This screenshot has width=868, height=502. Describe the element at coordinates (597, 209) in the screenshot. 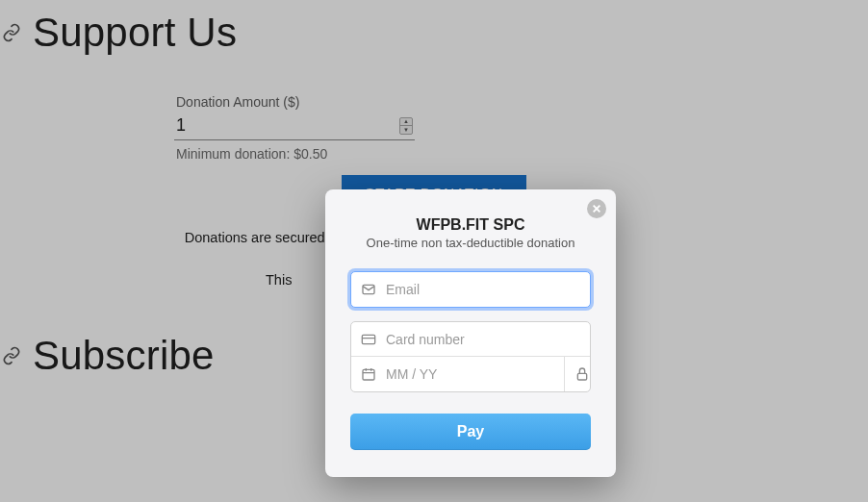

I see `close-button` at that location.